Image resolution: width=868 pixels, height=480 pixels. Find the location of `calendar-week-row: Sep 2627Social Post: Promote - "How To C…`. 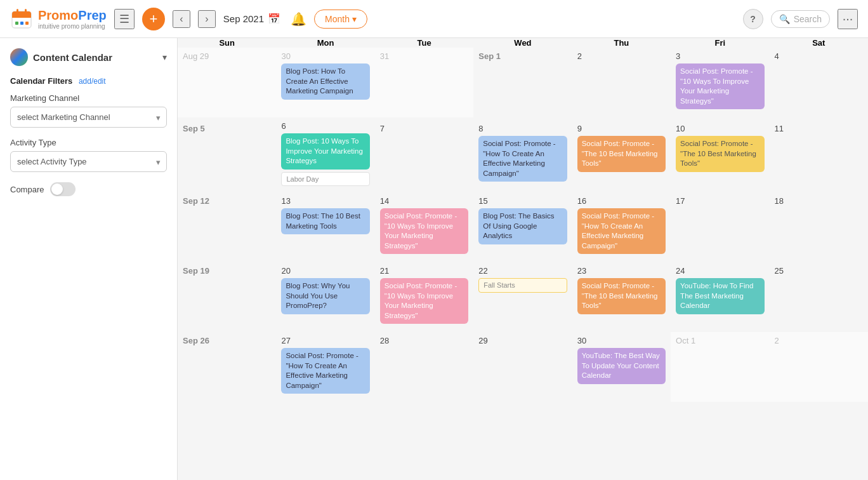

calendar-week-row: Sep 2627Social Post: Promote - "How To C… is located at coordinates (523, 367).